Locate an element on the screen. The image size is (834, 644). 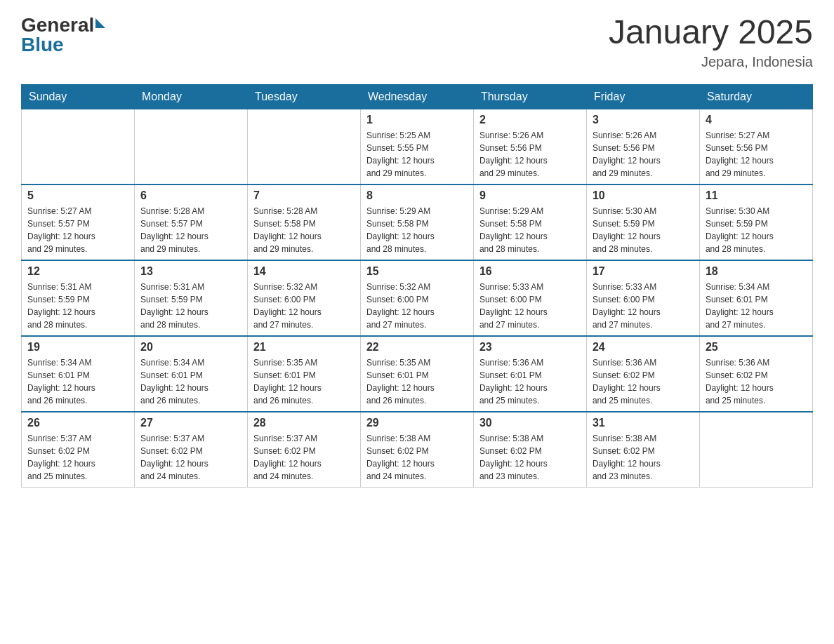
calendar-cell: 20Sunrise: 5:34 AMSunset: 6:01 PMDayligh… is located at coordinates (191, 374).